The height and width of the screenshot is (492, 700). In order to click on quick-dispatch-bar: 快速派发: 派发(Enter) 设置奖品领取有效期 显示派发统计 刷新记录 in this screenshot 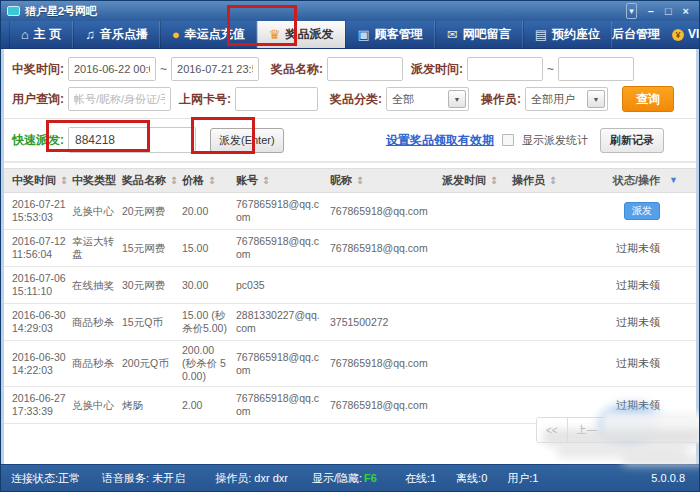, I will do `click(350, 141)`.